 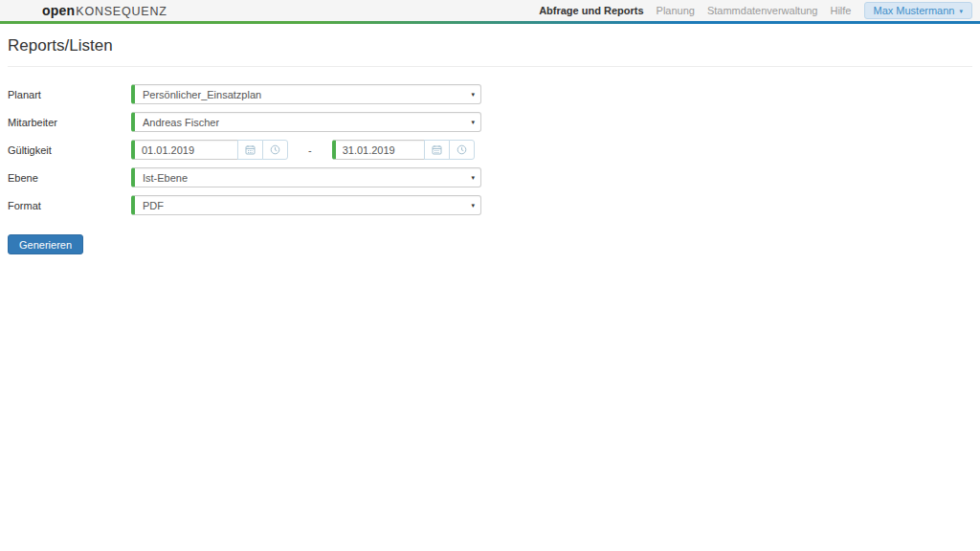 What do you see at coordinates (69, 178) in the screenshot?
I see `ebene-label: Ebene` at bounding box center [69, 178].